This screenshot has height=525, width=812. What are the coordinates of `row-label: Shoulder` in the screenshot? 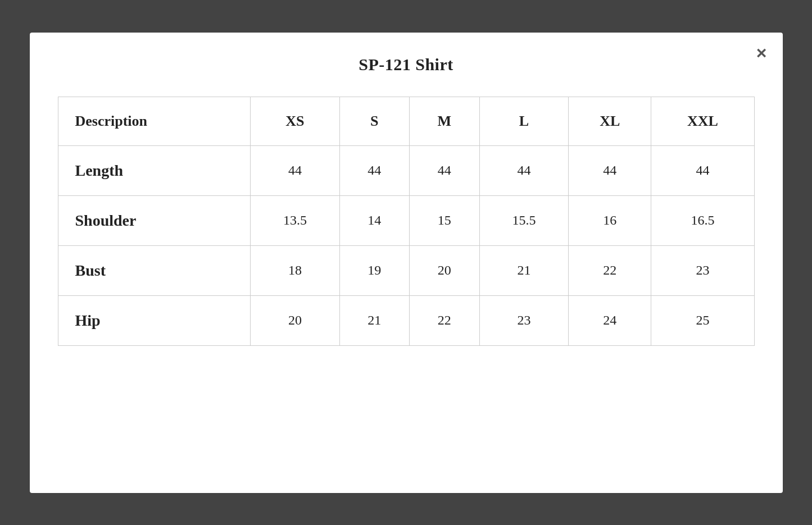 It's located at (154, 220).